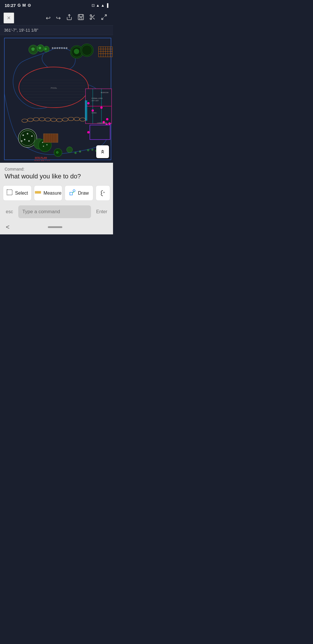 The width and height of the screenshot is (313, 644). Describe the element at coordinates (52, 193) in the screenshot. I see `measure-label: Measure` at that location.